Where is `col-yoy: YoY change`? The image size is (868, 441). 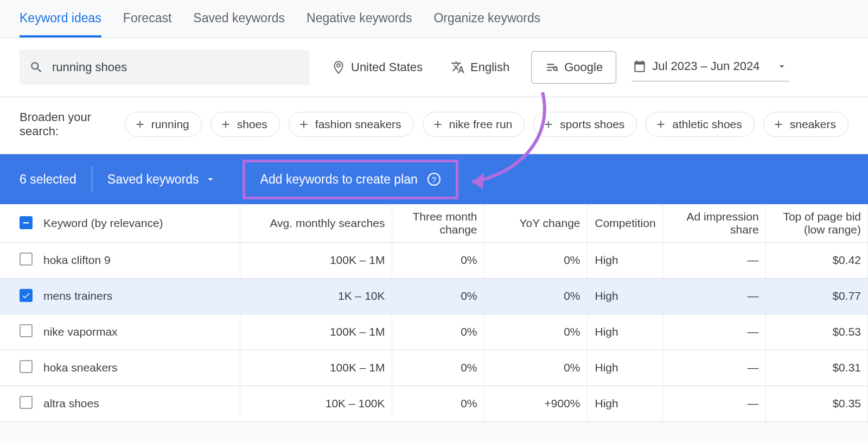
col-yoy: YoY change is located at coordinates (535, 223).